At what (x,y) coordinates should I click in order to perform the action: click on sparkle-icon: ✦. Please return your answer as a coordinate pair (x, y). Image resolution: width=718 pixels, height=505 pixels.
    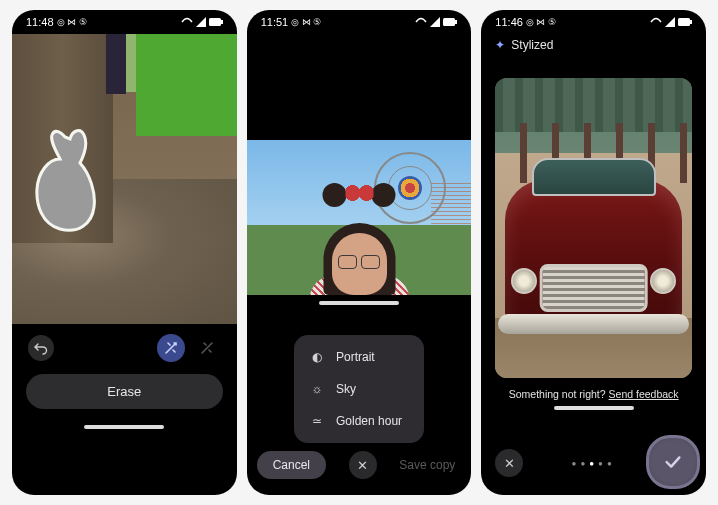
    Looking at the image, I should click on (500, 45).